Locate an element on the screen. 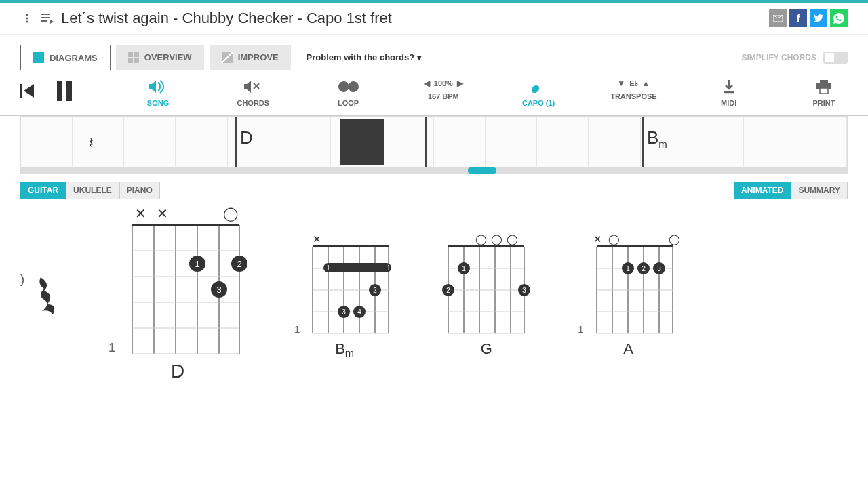 Image resolution: width=868 pixels, height=488 pixels. instrument-guitar-button: GUITAR is located at coordinates (43, 190).